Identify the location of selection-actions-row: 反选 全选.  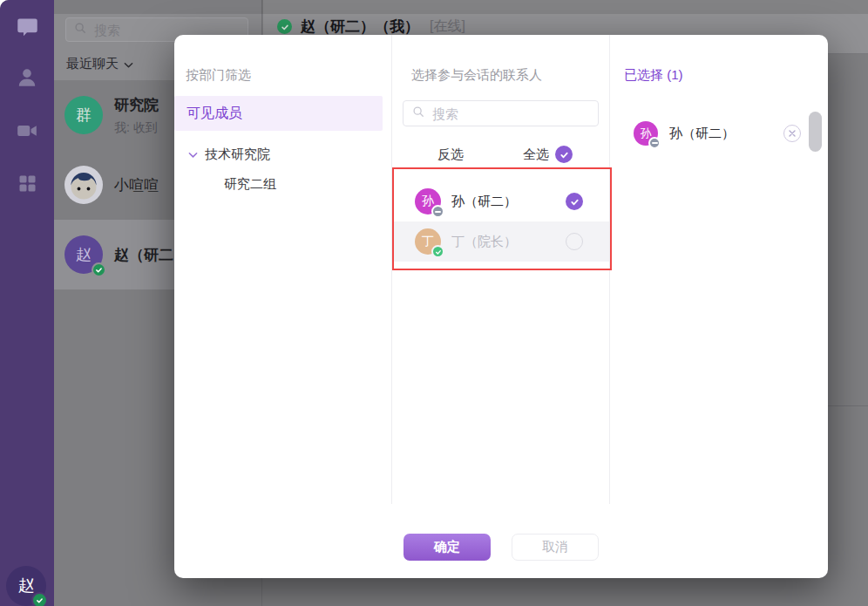
(500, 154).